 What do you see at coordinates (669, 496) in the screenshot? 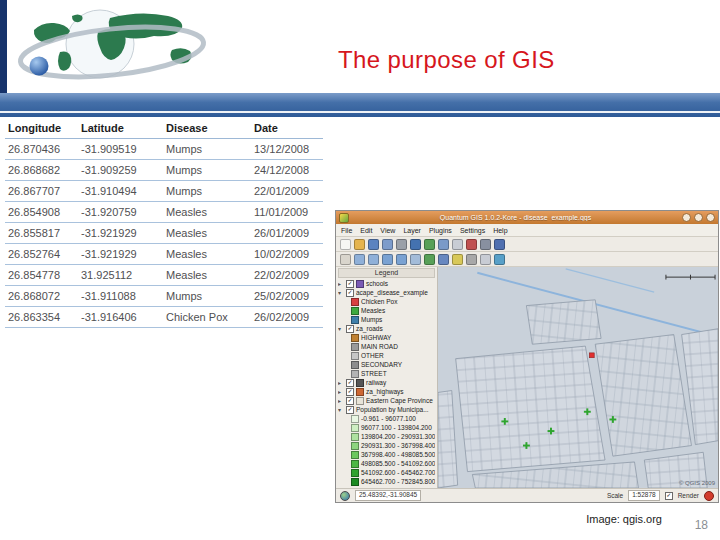
I see `render-checkbox: ✓` at bounding box center [669, 496].